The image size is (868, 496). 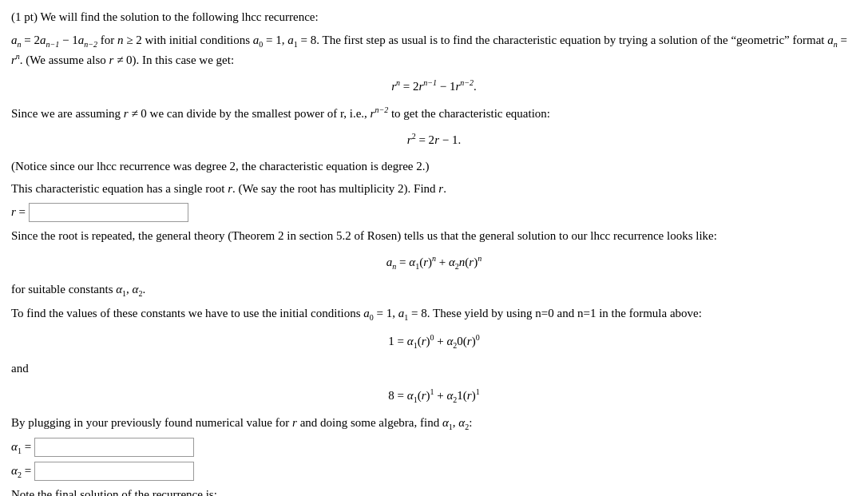 What do you see at coordinates (434, 212) in the screenshot?
I see `r-input-row: r =` at bounding box center [434, 212].